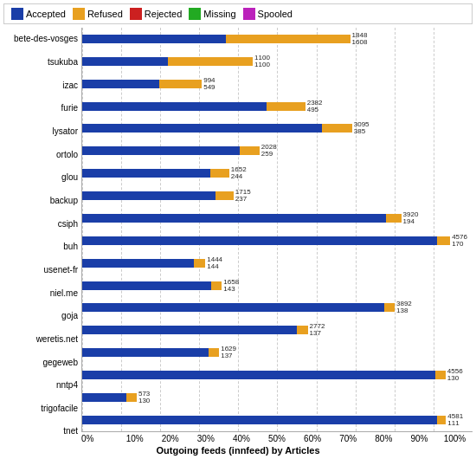  Describe the element at coordinates (348, 438) in the screenshot. I see `x-label-70%: 70%` at that location.